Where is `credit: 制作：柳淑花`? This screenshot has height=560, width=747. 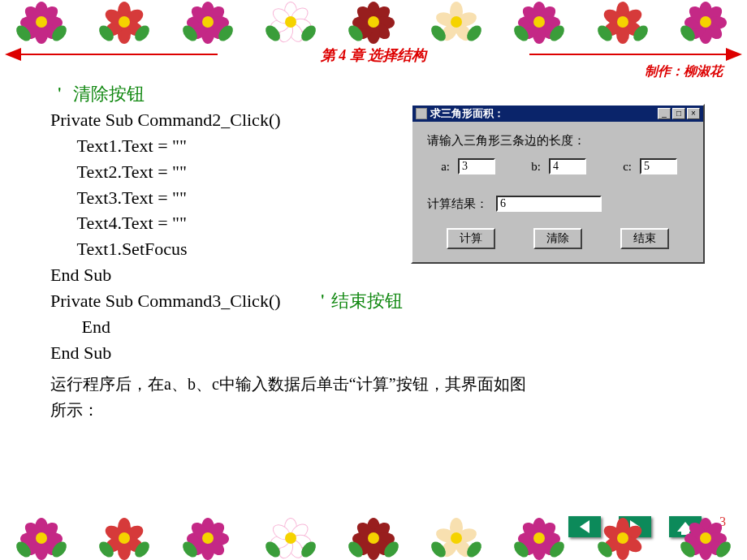 credit: 制作：柳淑花 is located at coordinates (684, 71).